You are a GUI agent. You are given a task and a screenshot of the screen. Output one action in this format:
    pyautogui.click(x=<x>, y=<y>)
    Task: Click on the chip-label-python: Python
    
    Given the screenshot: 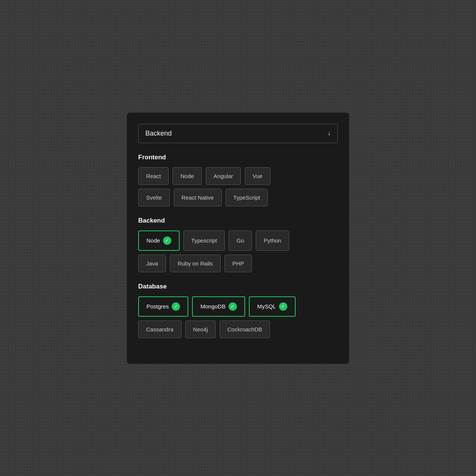 What is the action you would take?
    pyautogui.click(x=273, y=240)
    